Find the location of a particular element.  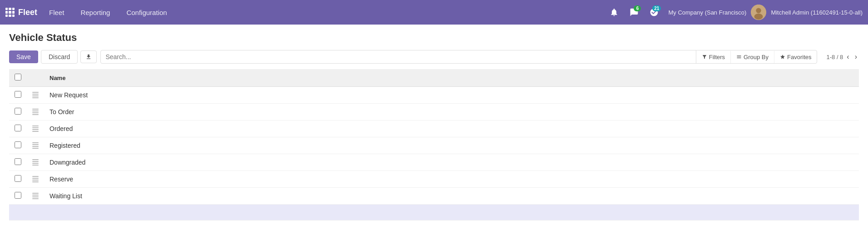

column-name: Name is located at coordinates (451, 78).